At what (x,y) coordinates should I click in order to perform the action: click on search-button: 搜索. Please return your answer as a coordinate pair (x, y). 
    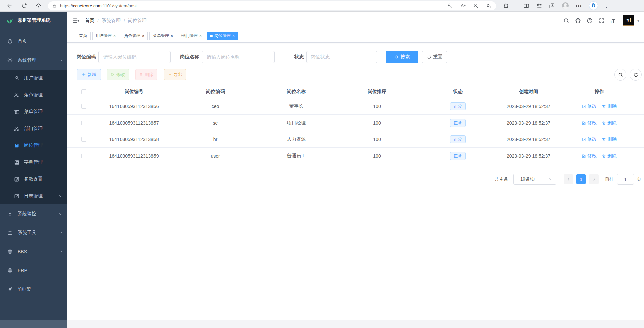
    Looking at the image, I should click on (402, 57).